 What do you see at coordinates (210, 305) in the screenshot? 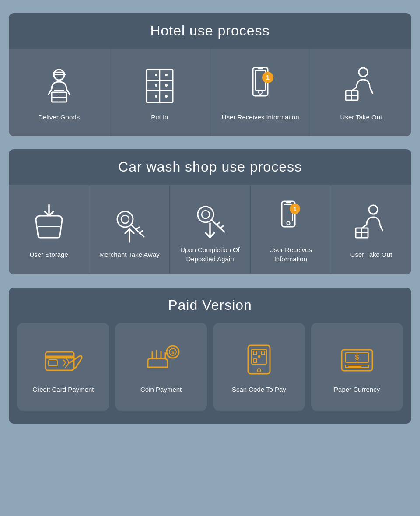
I see `paid-title: Paid Version` at bounding box center [210, 305].